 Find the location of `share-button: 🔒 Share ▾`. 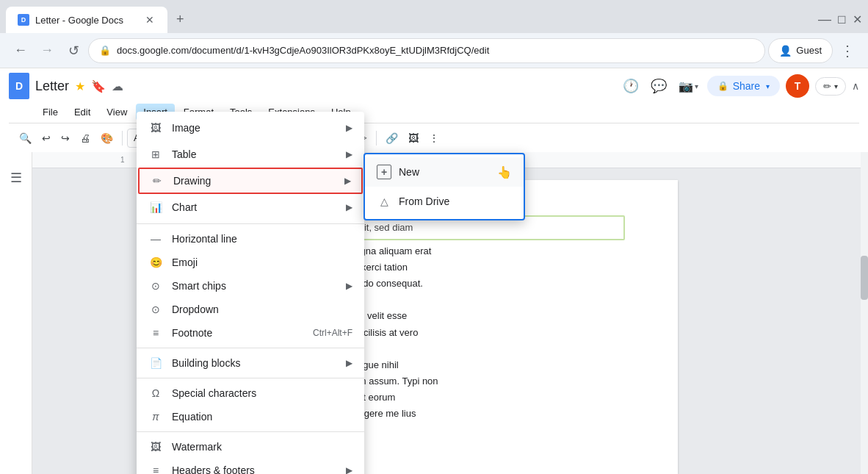

share-button: 🔒 Share ▾ is located at coordinates (743, 86).